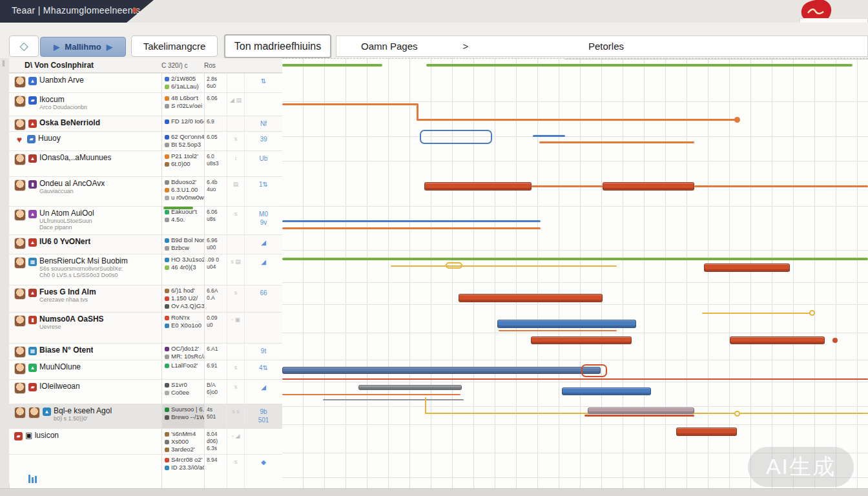 The height and width of the screenshot is (496, 868). What do you see at coordinates (85, 141) in the screenshot?
I see `task-main-cell: ♥▰Huuoy` at bounding box center [85, 141].